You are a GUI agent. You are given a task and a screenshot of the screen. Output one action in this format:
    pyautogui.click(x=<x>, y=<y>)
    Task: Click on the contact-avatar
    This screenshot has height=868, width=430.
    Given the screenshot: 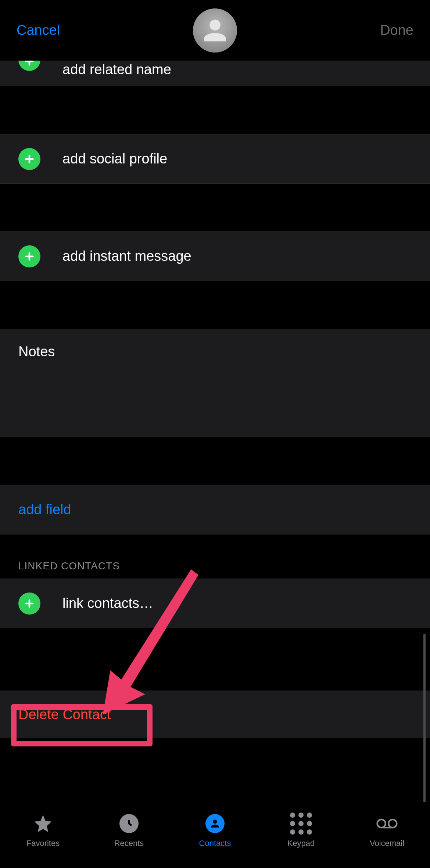 What is the action you would take?
    pyautogui.click(x=215, y=30)
    